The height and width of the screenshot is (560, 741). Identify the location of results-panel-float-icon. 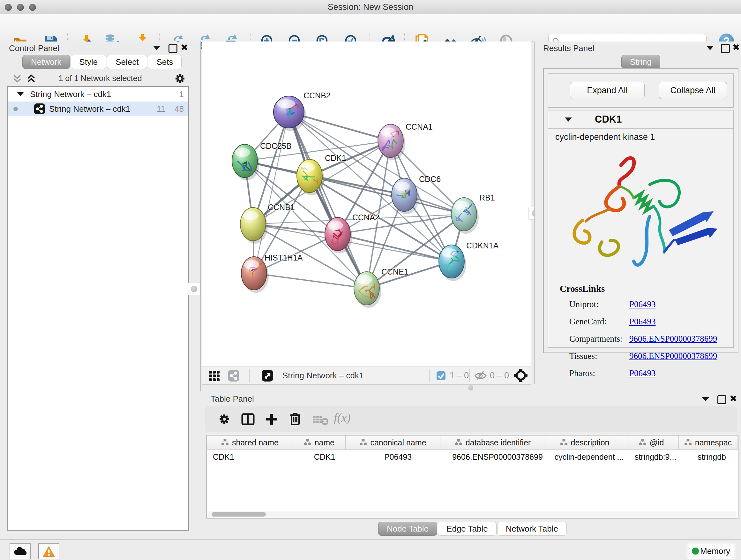
(726, 48).